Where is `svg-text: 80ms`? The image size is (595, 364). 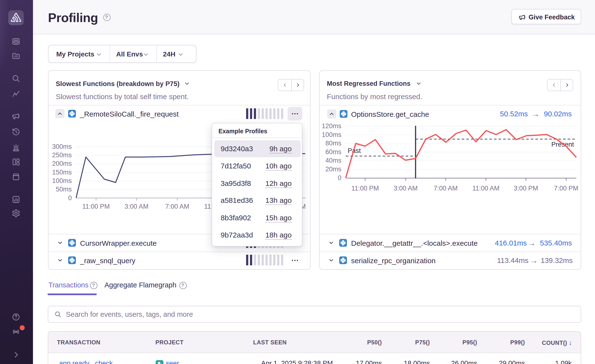
svg-text: 80ms is located at coordinates (333, 143).